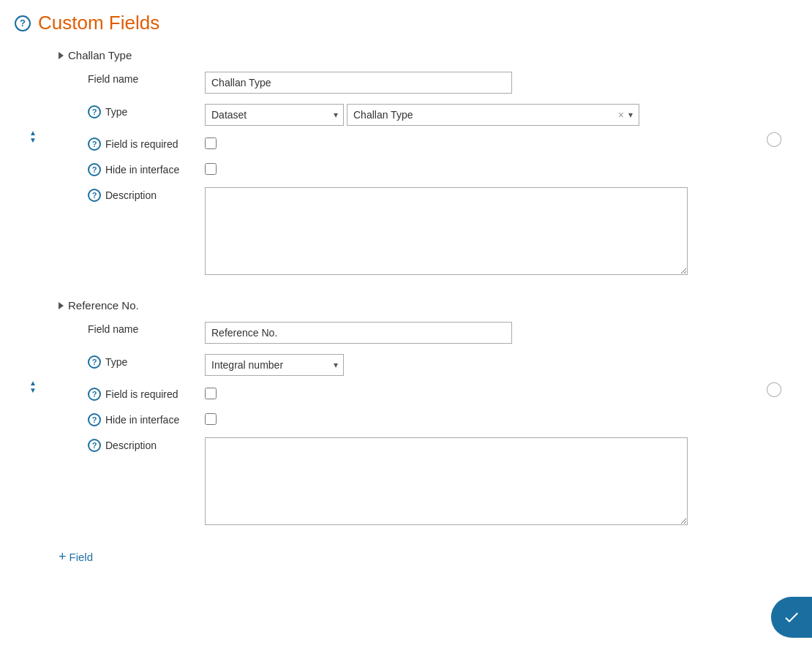 This screenshot has height=667, width=812. Describe the element at coordinates (146, 393) in the screenshot. I see `field-required-label-group-2: ? Field is required` at that location.